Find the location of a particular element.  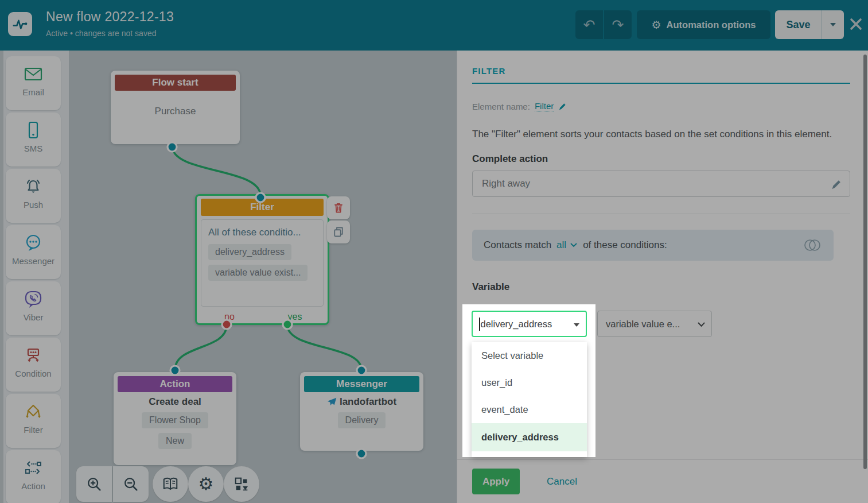

dropdown-option: Select variable is located at coordinates (529, 356).